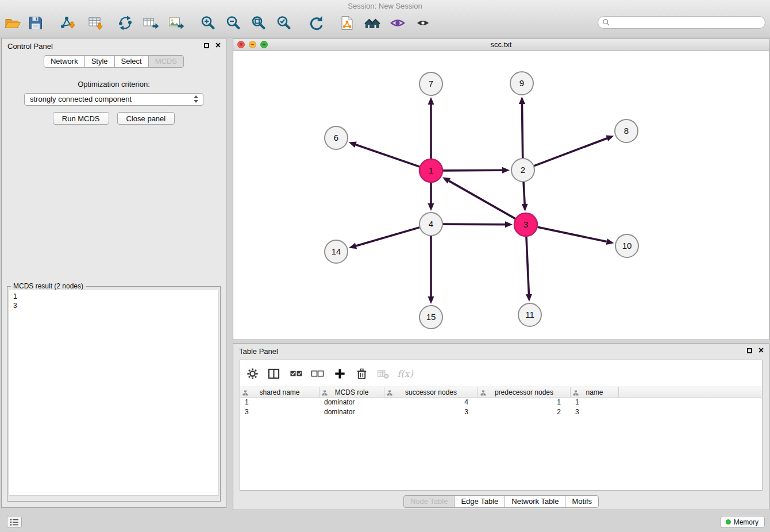 The height and width of the screenshot is (532, 770). What do you see at coordinates (691, 392) in the screenshot?
I see `column-header-filler` at bounding box center [691, 392].